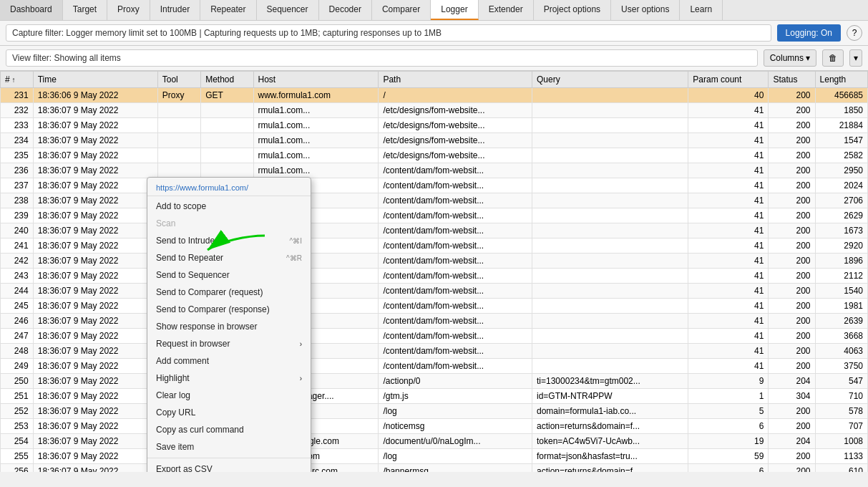 This screenshot has height=487, width=868. What do you see at coordinates (610, 80) in the screenshot?
I see `col-header-query: Query` at bounding box center [610, 80].